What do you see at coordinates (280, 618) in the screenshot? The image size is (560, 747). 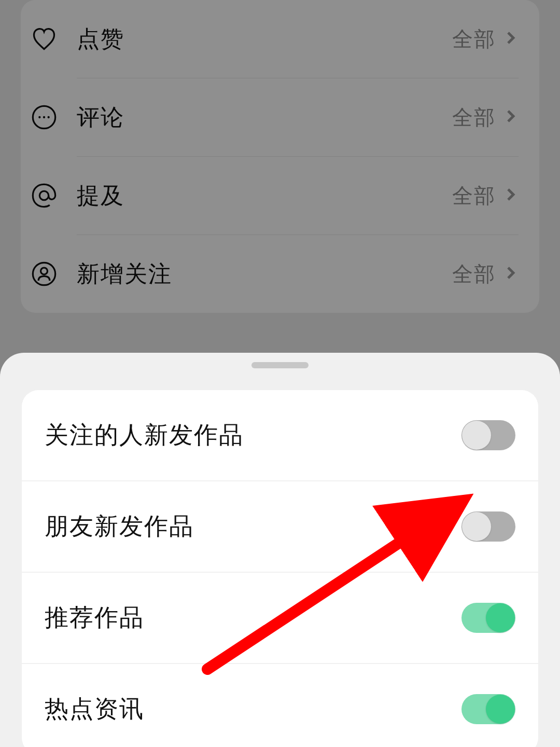 I see `option-row-recommended-posts: 推荐作品` at bounding box center [280, 618].